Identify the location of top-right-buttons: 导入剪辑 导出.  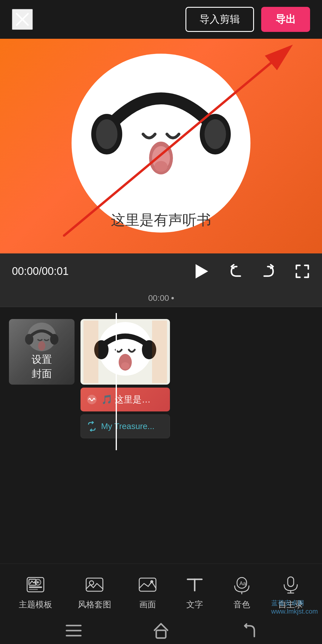
(248, 19).